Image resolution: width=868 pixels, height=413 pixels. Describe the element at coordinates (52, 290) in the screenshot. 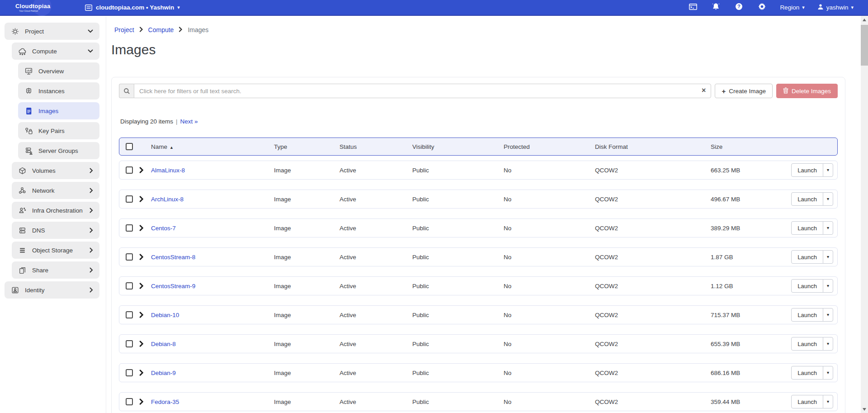

I see `sidebar-item-identity: Identity` at that location.